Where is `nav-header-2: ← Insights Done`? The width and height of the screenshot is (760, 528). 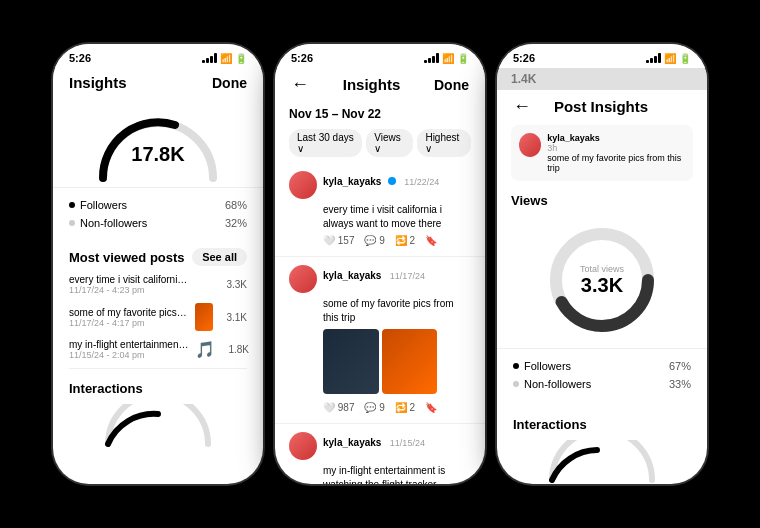
nav-header-2: ← Insights Done is located at coordinates (380, 86).